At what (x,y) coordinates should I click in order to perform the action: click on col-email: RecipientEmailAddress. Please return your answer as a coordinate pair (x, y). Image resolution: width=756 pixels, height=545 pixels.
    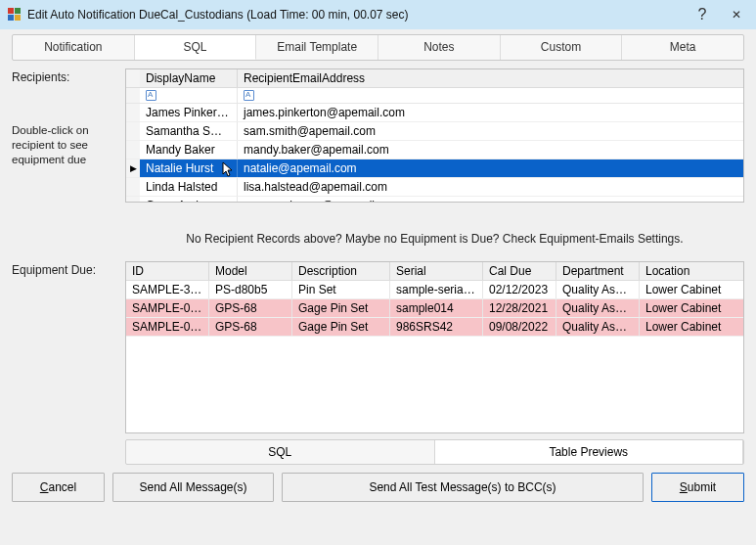
    Looking at the image, I should click on (491, 78).